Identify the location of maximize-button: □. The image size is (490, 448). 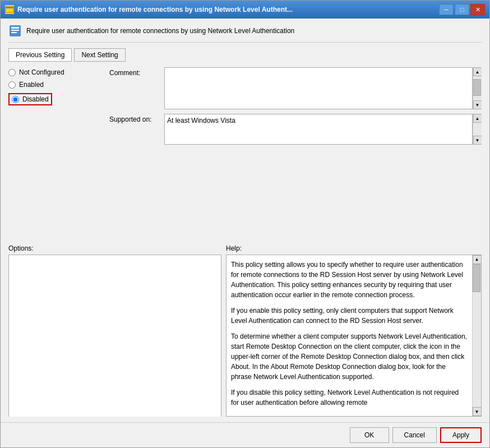
(462, 10).